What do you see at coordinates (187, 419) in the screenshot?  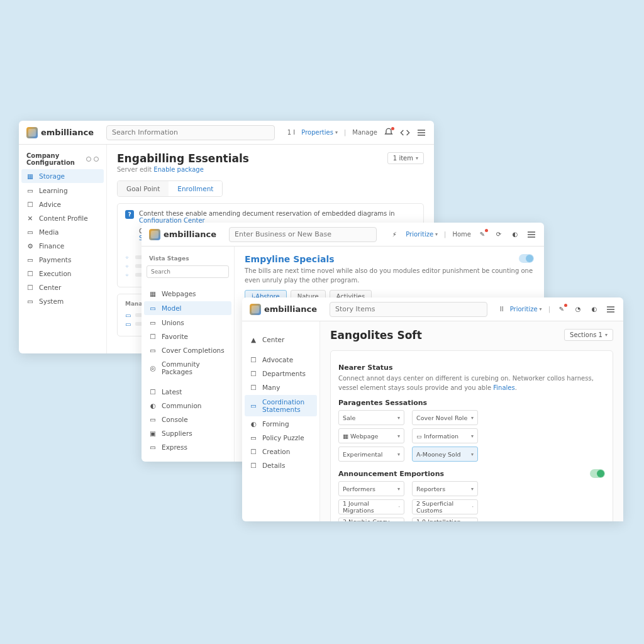 I see `sidebar-item-console: ▭Console` at bounding box center [187, 419].